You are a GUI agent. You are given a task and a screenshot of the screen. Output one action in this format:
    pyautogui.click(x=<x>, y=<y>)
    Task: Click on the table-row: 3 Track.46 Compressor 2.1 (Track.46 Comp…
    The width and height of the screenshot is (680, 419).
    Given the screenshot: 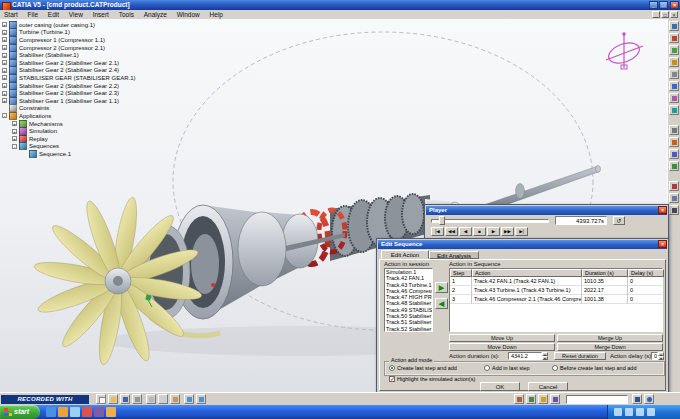 What is the action you would take?
    pyautogui.click(x=556, y=300)
    